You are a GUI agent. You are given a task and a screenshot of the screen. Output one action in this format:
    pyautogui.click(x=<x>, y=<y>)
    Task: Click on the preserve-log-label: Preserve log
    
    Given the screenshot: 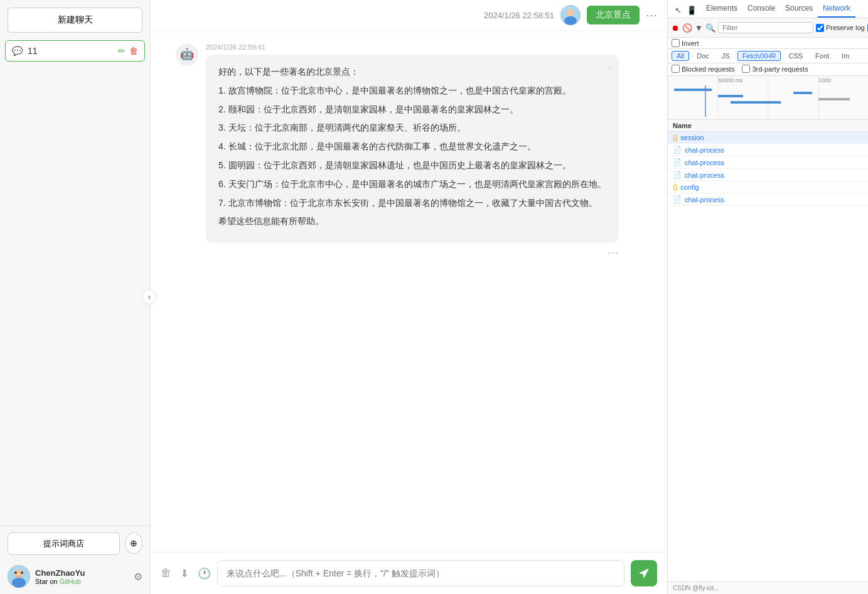 What is the action you would take?
    pyautogui.click(x=840, y=28)
    